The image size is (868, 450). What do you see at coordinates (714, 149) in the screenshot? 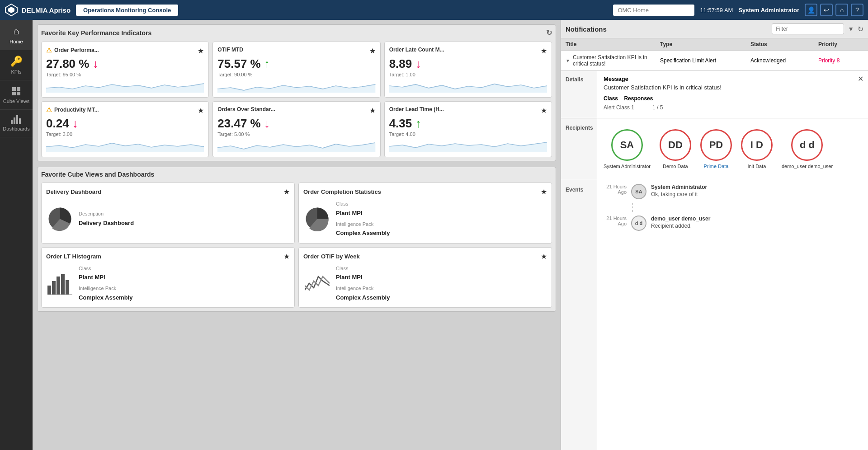
I see `recipients-row: Recipients SA System Administrator DD De…` at bounding box center [714, 149].